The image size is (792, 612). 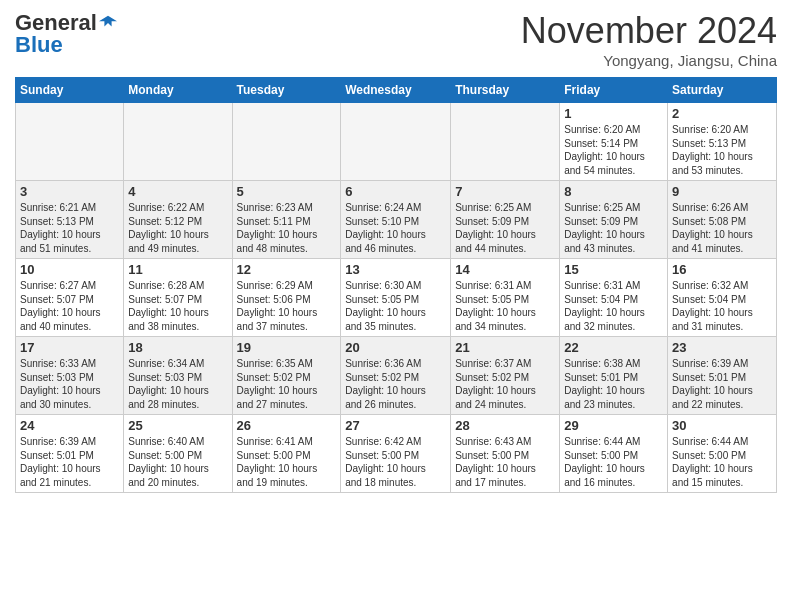 I want to click on page-header: General Blue November 2024 Yongyang, Jia…, so click(x=396, y=40).